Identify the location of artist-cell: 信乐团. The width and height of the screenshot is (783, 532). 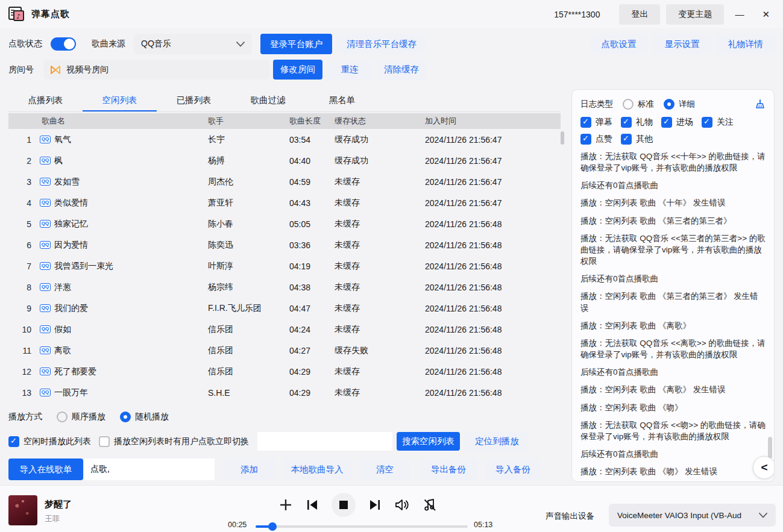
(248, 330).